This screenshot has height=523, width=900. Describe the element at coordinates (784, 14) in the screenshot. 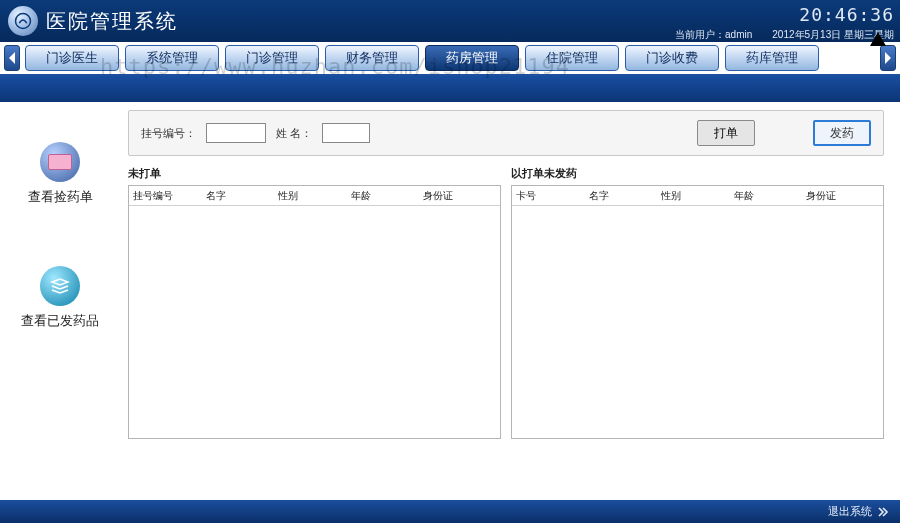

I see `clock: 20:46:36` at that location.